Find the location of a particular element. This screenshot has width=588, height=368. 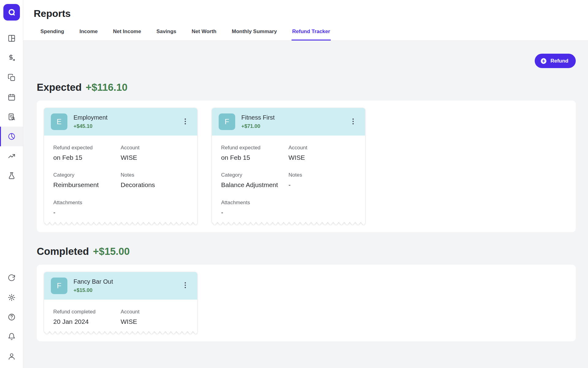

completed-title: Completed is located at coordinates (63, 251).